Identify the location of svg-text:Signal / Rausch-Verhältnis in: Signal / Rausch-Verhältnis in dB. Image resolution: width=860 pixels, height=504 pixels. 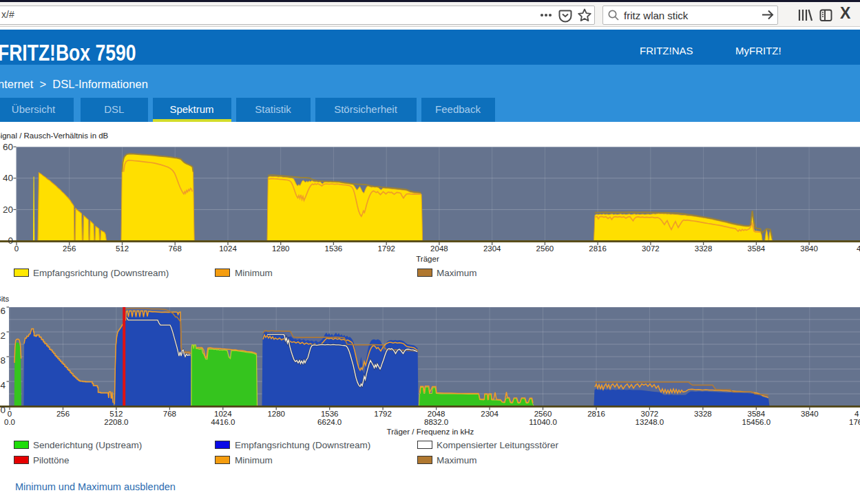
(54, 136).